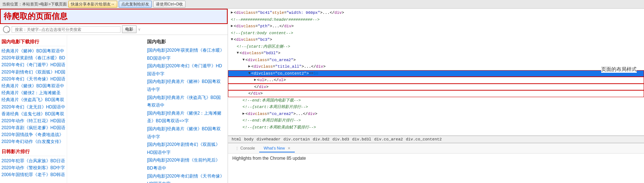 The width and height of the screenshot is (644, 183). What do you see at coordinates (436, 139) in the screenshot?
I see `breadcrumb-bar: html body div#header div.cortain div.bd2…` at bounding box center [436, 139].